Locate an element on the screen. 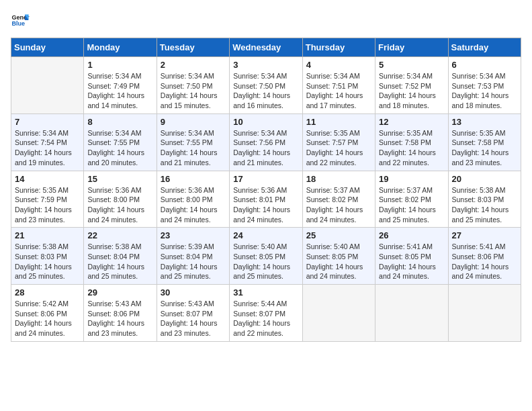  calendar-cell: 25Sunrise: 5:40 AM Sunset: 8:05 PM Dayli… is located at coordinates (339, 257).